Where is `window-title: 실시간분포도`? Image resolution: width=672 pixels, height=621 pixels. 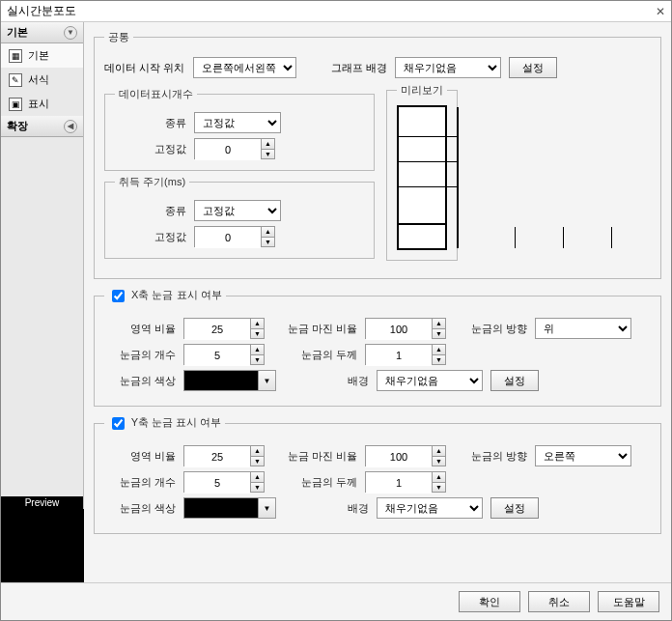
window-title: 실시간분포도 is located at coordinates (42, 12).